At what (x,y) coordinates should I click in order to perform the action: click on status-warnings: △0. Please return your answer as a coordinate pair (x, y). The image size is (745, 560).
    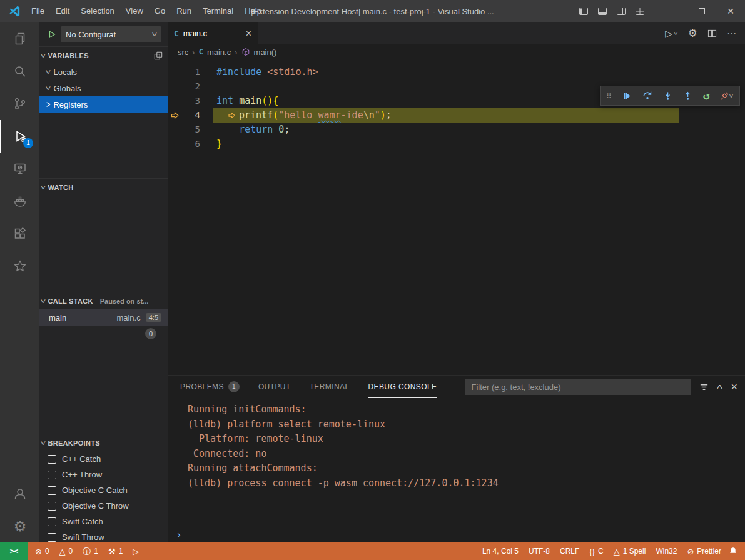
    Looking at the image, I should click on (66, 551).